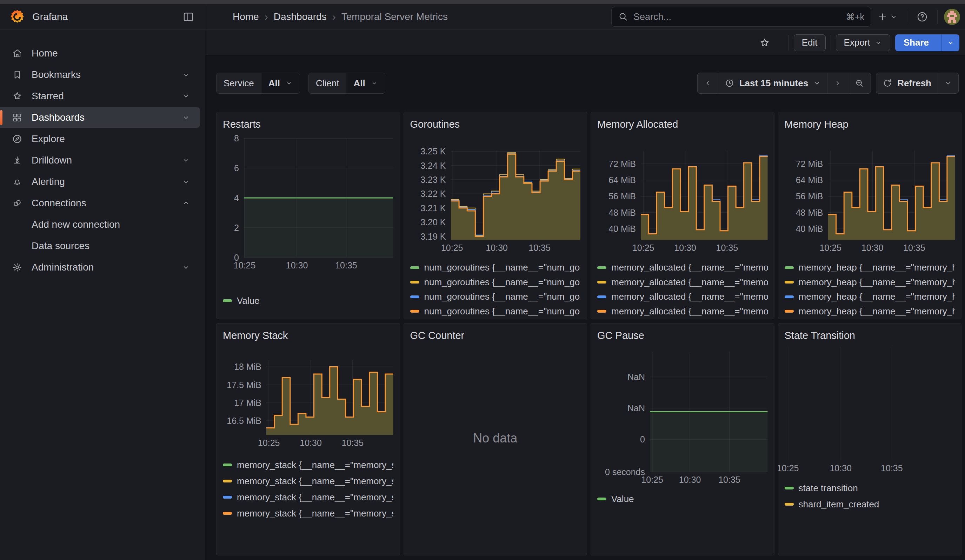 Image resolution: width=965 pixels, height=560 pixels. Describe the element at coordinates (103, 17) in the screenshot. I see `logo-block: Grafana` at that location.